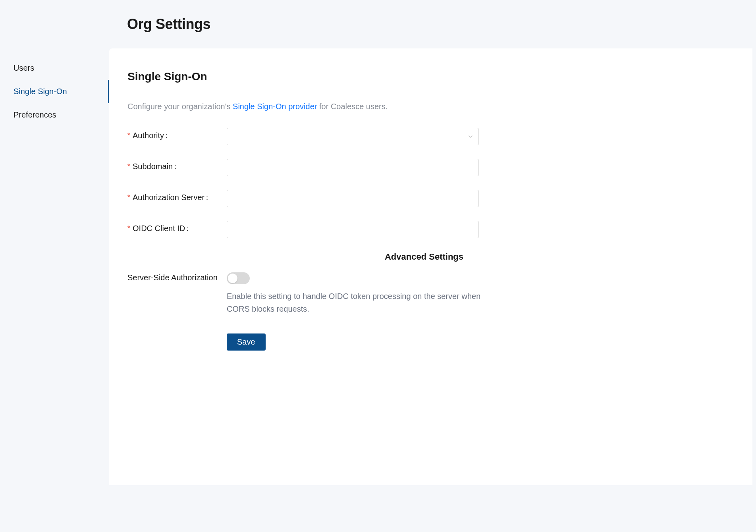  Describe the element at coordinates (442, 24) in the screenshot. I see `page-title: Org Settings` at that location.